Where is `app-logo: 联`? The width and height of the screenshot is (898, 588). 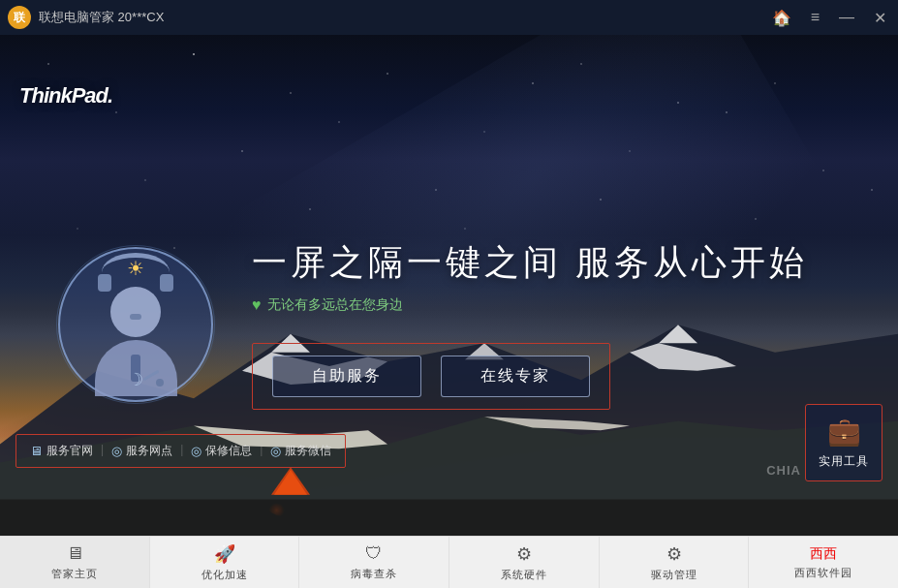
app-logo: 联 is located at coordinates (19, 17).